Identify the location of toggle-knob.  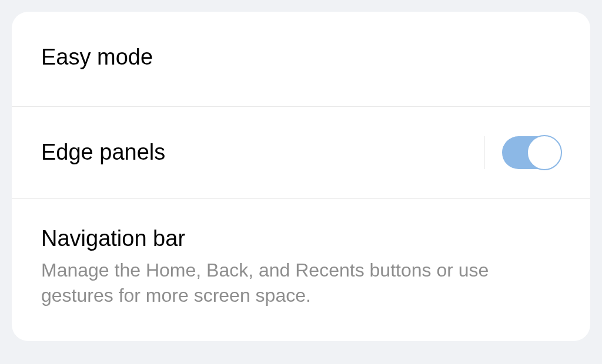
(544, 153).